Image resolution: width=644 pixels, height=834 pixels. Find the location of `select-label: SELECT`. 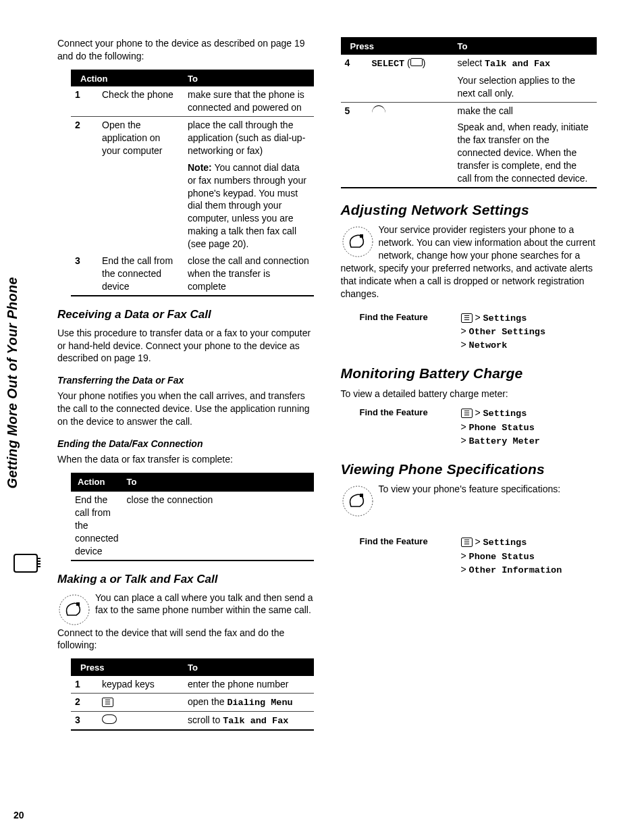

select-label: SELECT is located at coordinates (389, 63).